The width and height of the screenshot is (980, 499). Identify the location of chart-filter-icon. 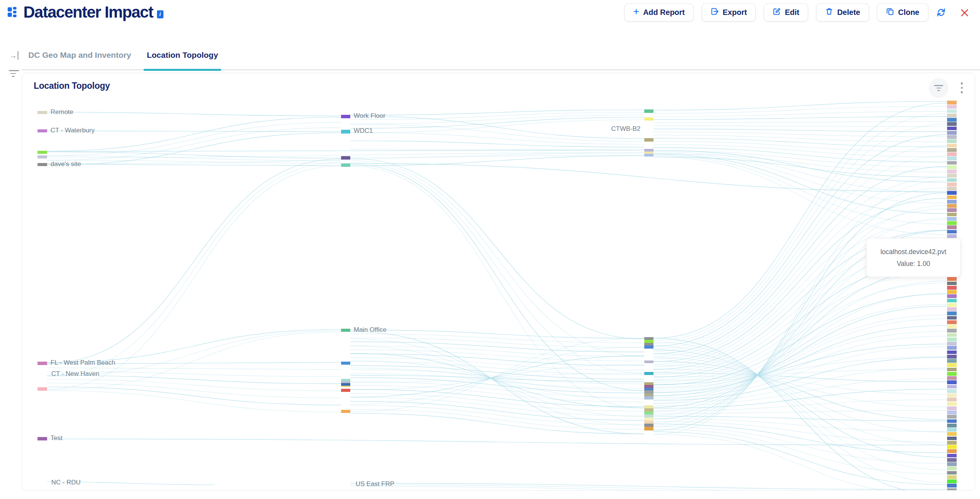
(939, 88).